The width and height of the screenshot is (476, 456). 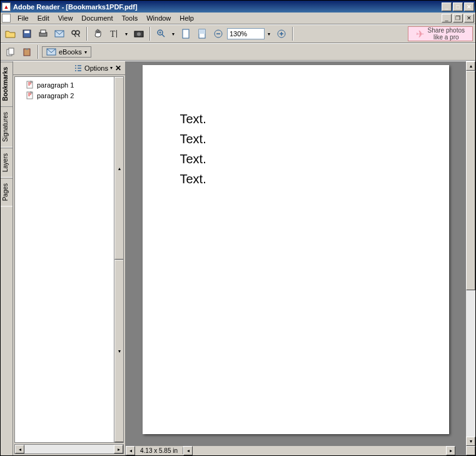 I want to click on bookmarks-hscroll: ◂ ▸, so click(x=69, y=449).